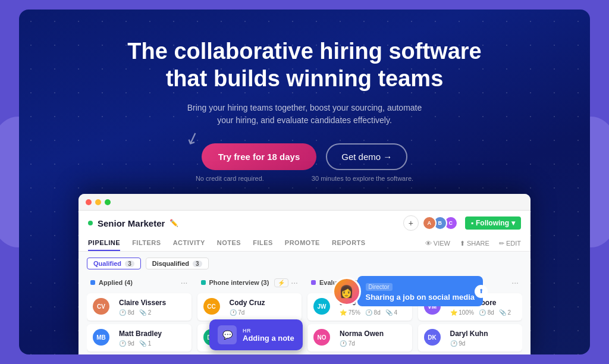 The width and height of the screenshot is (609, 364). What do you see at coordinates (212, 306) in the screenshot?
I see `avatar-cody: CC` at bounding box center [212, 306].